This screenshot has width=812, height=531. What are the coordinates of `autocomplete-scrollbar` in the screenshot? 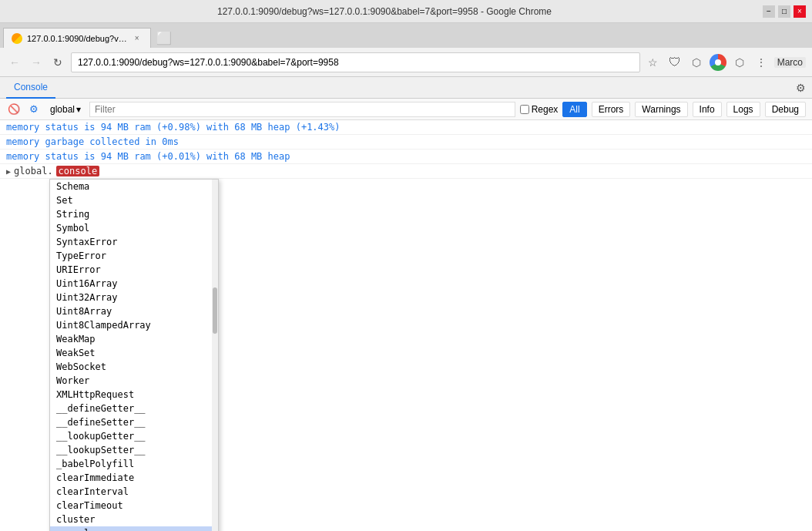 It's located at (215, 355).